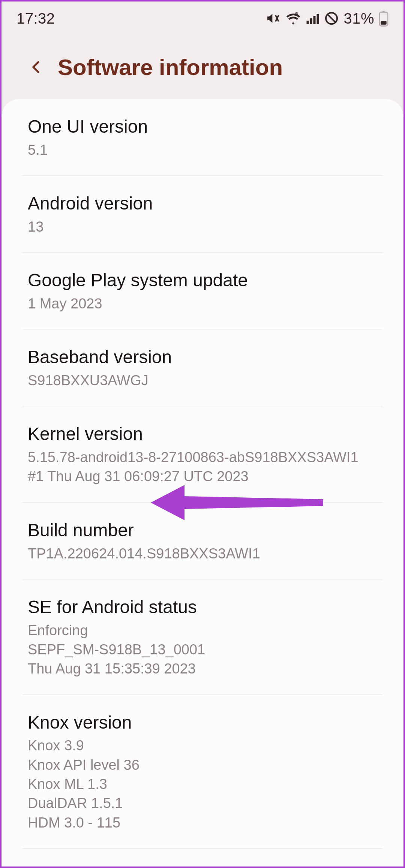  I want to click on item-title: SE for Android status, so click(202, 607).